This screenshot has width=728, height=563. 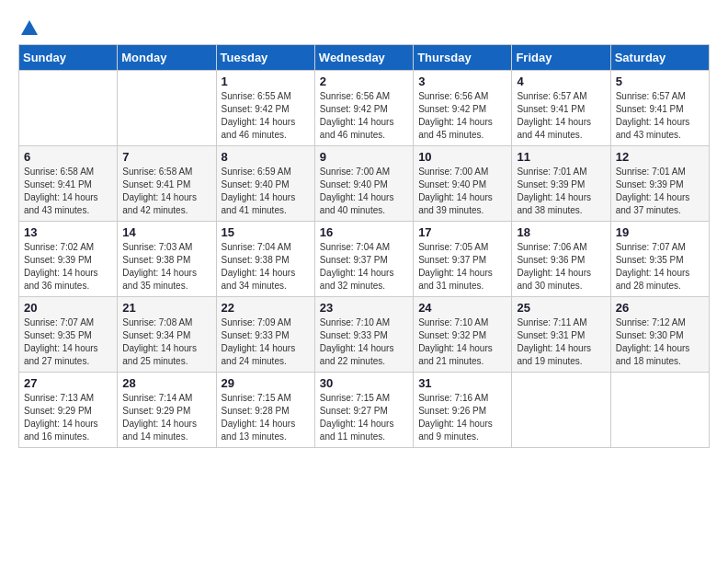 What do you see at coordinates (364, 156) in the screenshot?
I see `day-number: 9` at bounding box center [364, 156].